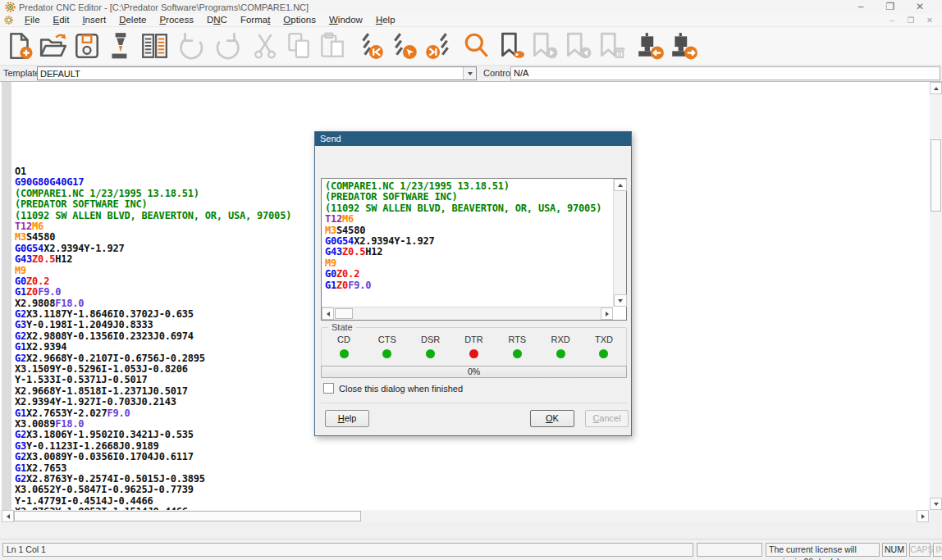 The height and width of the screenshot is (560, 942). I want to click on open-file-button, so click(53, 46).